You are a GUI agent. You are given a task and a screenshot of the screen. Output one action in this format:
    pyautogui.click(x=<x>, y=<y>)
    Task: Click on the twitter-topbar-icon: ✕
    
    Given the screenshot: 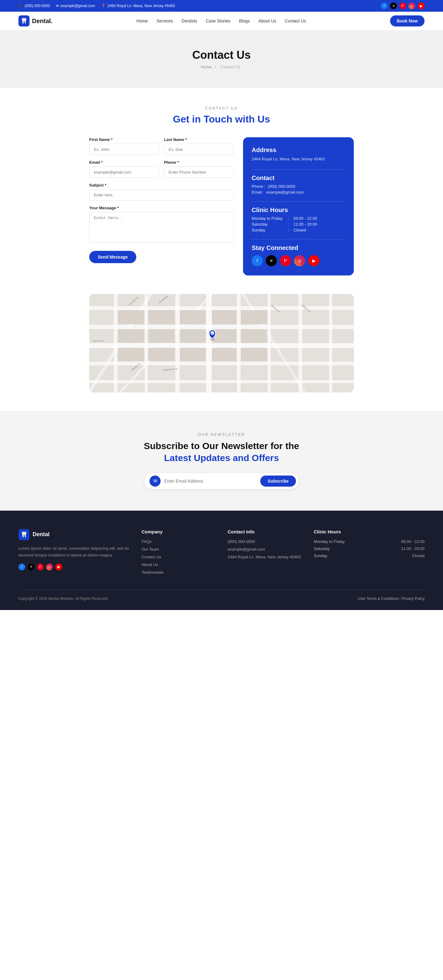 What is the action you would take?
    pyautogui.click(x=394, y=6)
    